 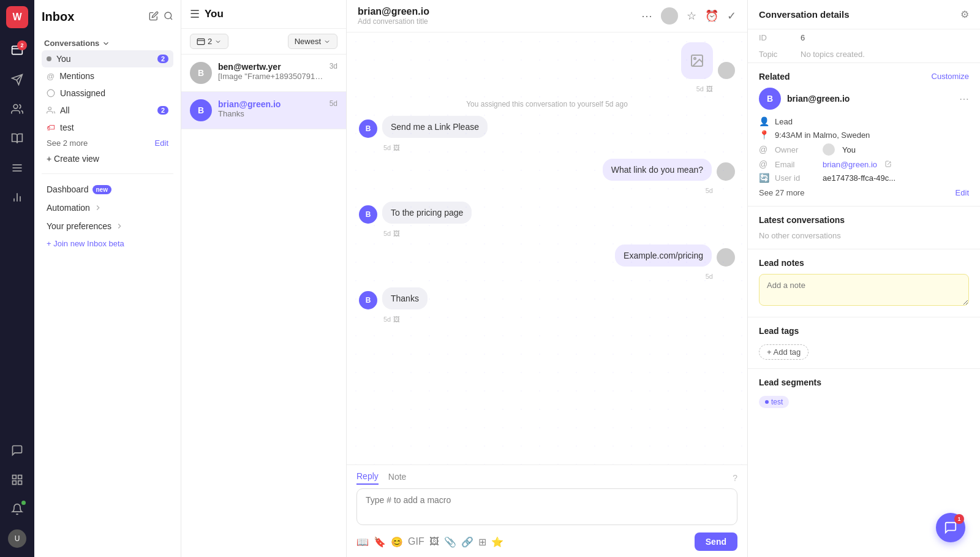 What do you see at coordinates (547, 298) in the screenshot?
I see `msg-row-6: B Thanks` at bounding box center [547, 298].